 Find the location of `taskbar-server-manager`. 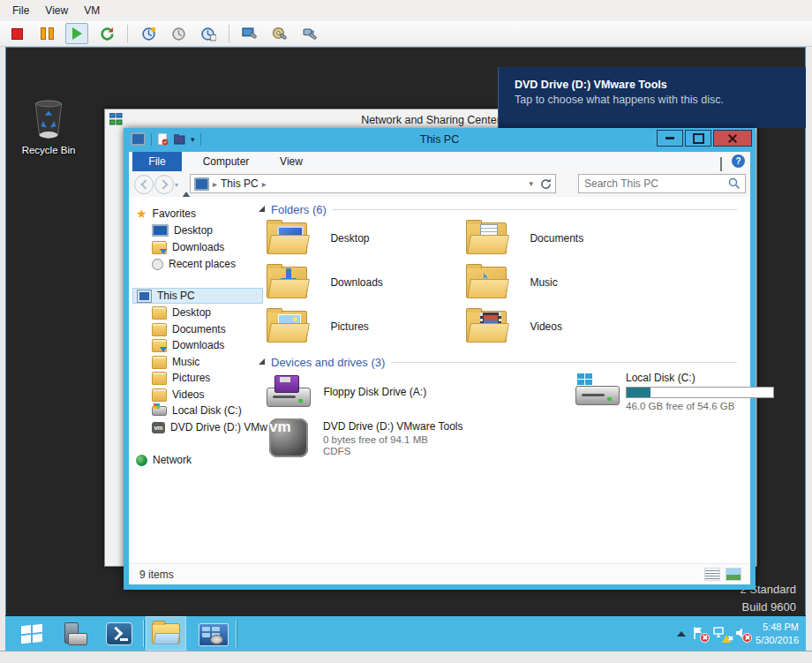

taskbar-server-manager is located at coordinates (75, 634).